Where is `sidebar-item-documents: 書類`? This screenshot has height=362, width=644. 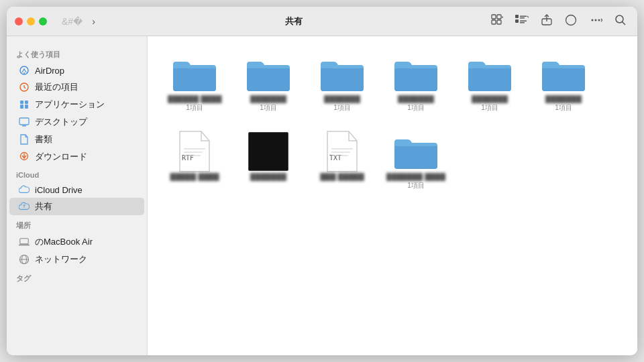
sidebar-item-documents: 書類 is located at coordinates (76, 139).